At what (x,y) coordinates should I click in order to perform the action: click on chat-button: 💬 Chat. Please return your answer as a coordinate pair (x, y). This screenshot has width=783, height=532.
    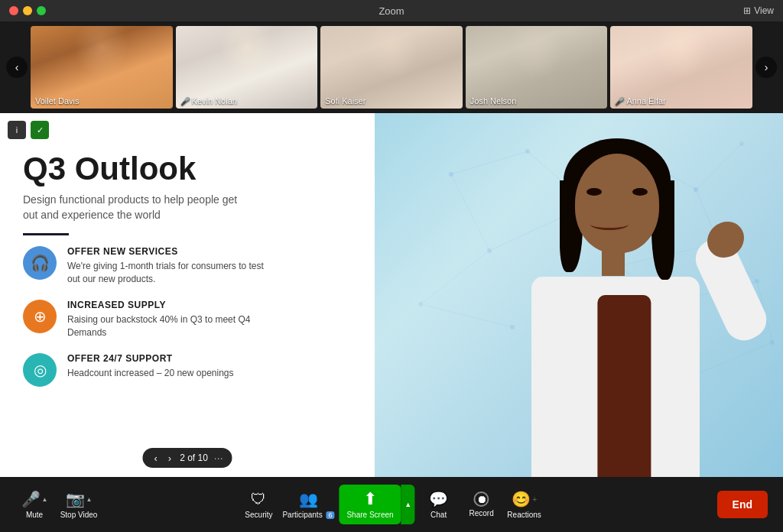
    Looking at the image, I should click on (439, 504).